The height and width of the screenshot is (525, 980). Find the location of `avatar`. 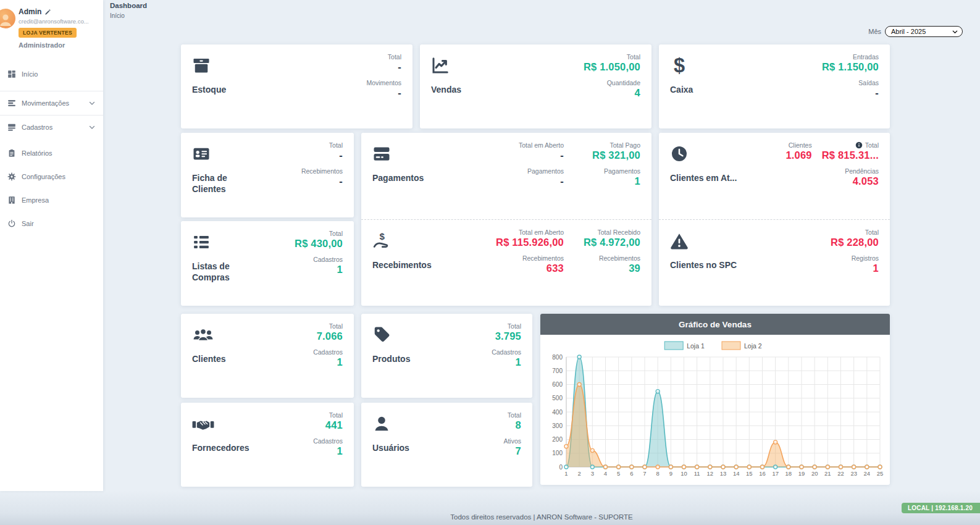

avatar is located at coordinates (7, 19).